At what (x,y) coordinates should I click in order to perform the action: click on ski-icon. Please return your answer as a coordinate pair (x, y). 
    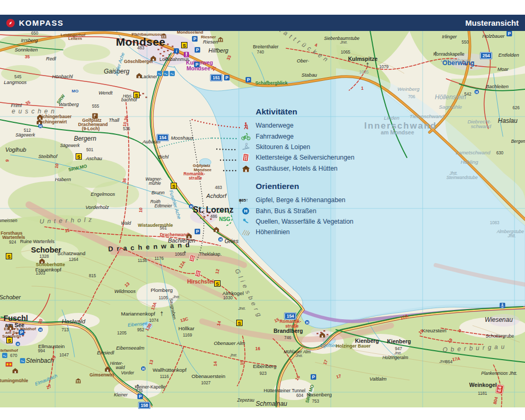
    Looking at the image, I should click on (246, 147).